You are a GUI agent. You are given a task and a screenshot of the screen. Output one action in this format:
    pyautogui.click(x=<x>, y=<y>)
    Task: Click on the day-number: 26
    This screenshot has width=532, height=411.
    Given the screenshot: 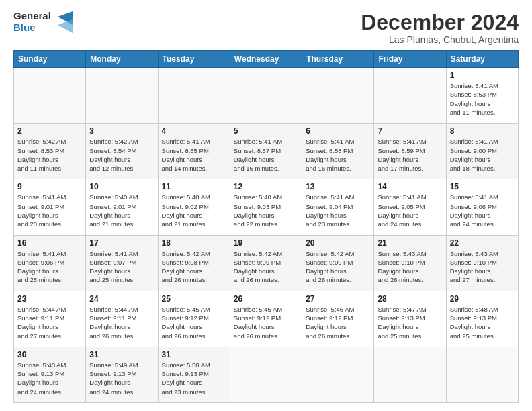 What is the action you would take?
    pyautogui.click(x=266, y=299)
    